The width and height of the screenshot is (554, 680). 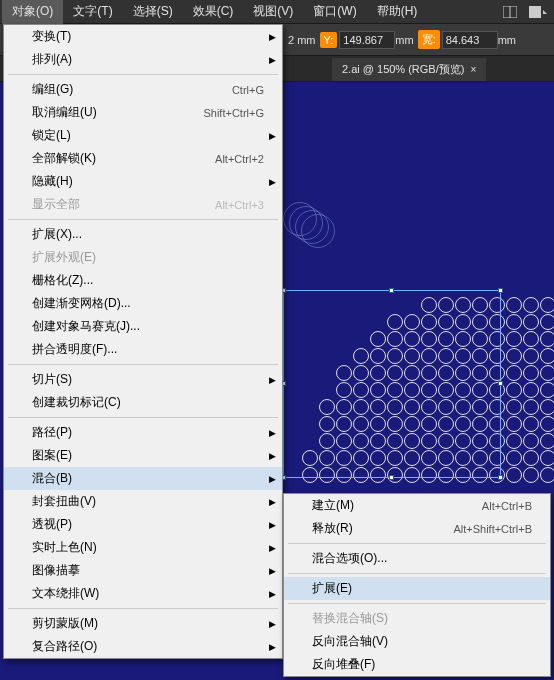 What do you see at coordinates (148, 402) in the screenshot?
I see `menu-item-label: 创建裁切标记(C)` at bounding box center [148, 402].